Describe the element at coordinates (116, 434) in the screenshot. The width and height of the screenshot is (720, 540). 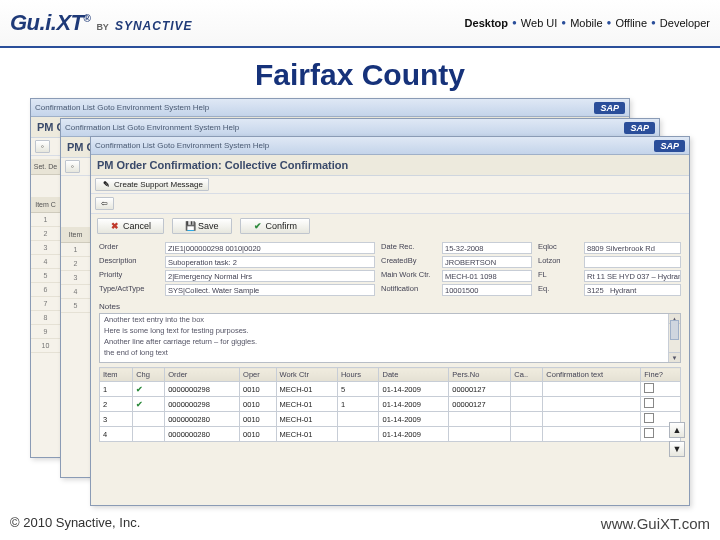
I see `table-cell: 4` at that location.